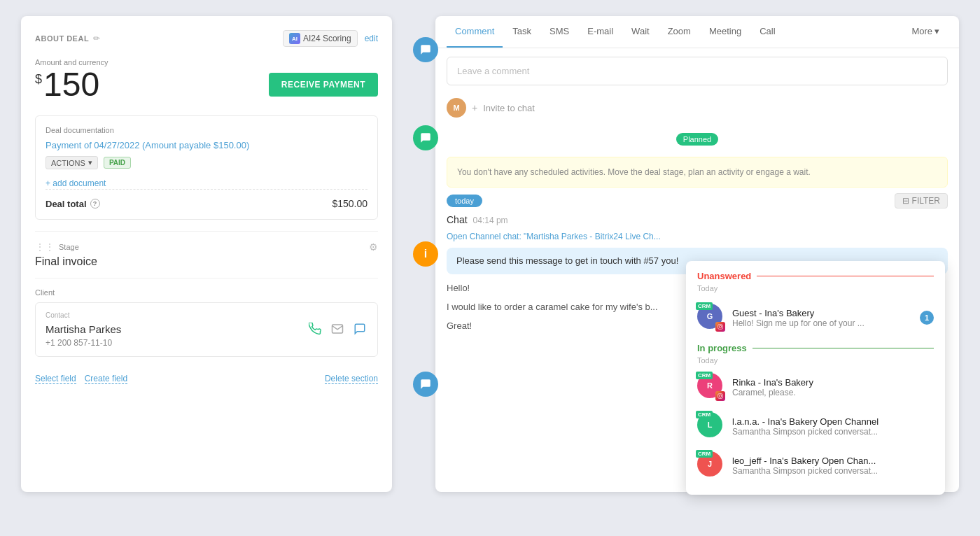 This screenshot has width=980, height=536. I want to click on comment-box: Leave a comment, so click(697, 71).